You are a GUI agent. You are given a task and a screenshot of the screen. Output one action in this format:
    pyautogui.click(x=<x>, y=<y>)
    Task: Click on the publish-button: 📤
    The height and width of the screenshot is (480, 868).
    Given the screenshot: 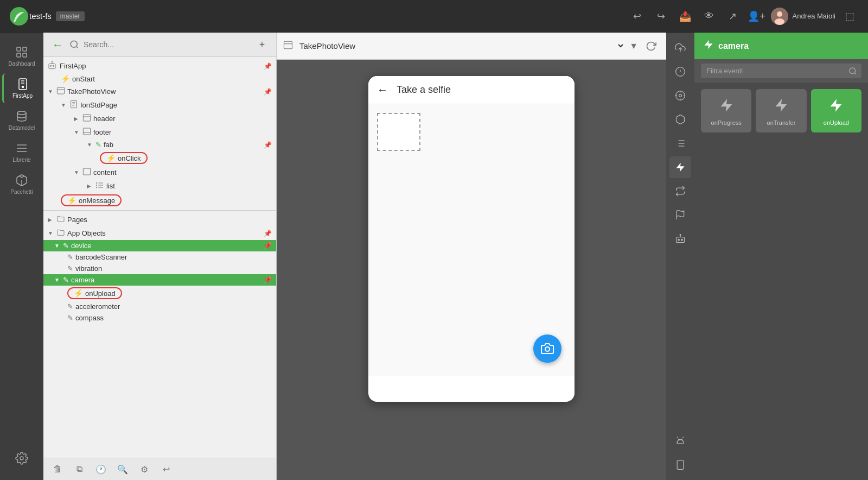 What is the action you would take?
    pyautogui.click(x=685, y=16)
    